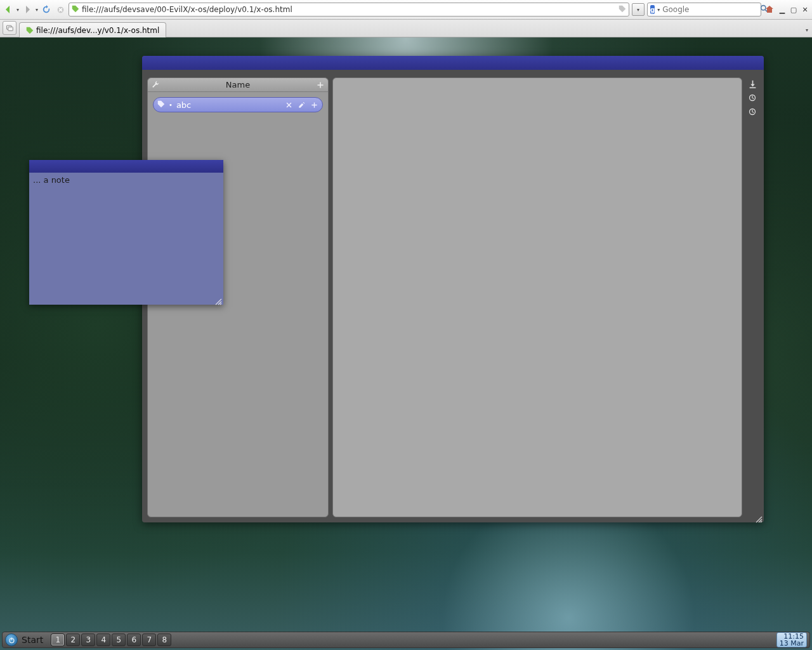 The width and height of the screenshot is (812, 650). I want to click on power-button, so click(11, 640).